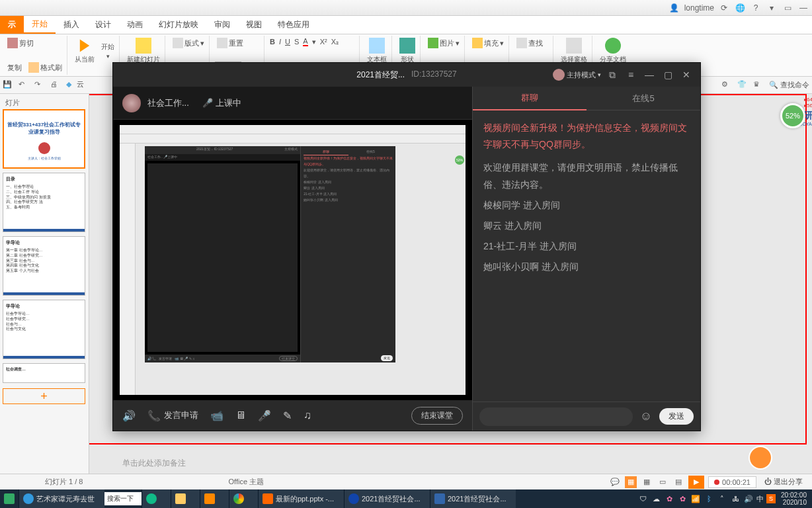 This screenshot has width=812, height=508. Describe the element at coordinates (678, 482) in the screenshot. I see `notes-view-icon: ▤` at that location.